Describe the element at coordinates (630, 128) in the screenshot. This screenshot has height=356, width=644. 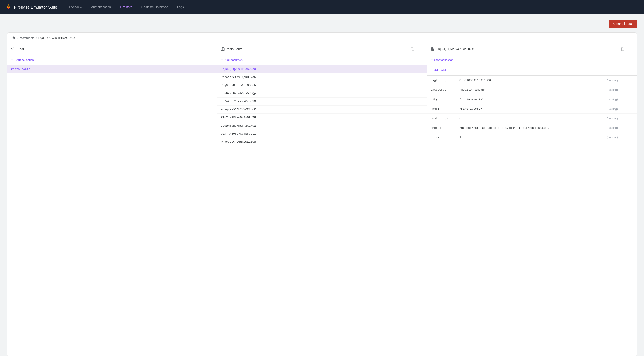
I see `delete-photo-button` at that location.